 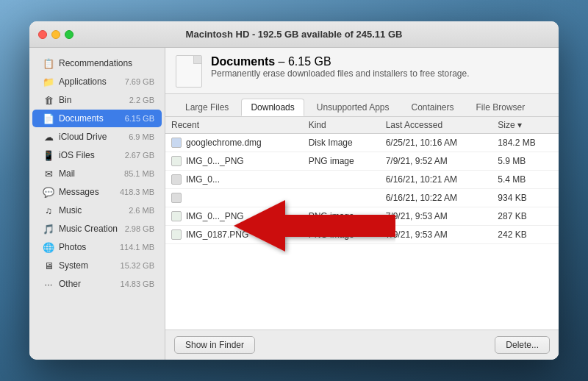 What do you see at coordinates (140, 174) in the screenshot?
I see `sidebar-item-size-mail: 85.1 MB` at bounding box center [140, 174].